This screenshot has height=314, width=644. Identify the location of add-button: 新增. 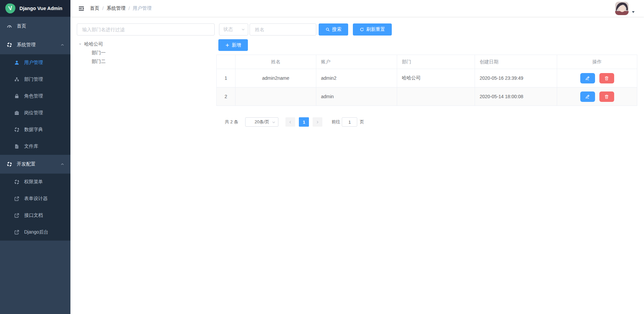
(233, 45).